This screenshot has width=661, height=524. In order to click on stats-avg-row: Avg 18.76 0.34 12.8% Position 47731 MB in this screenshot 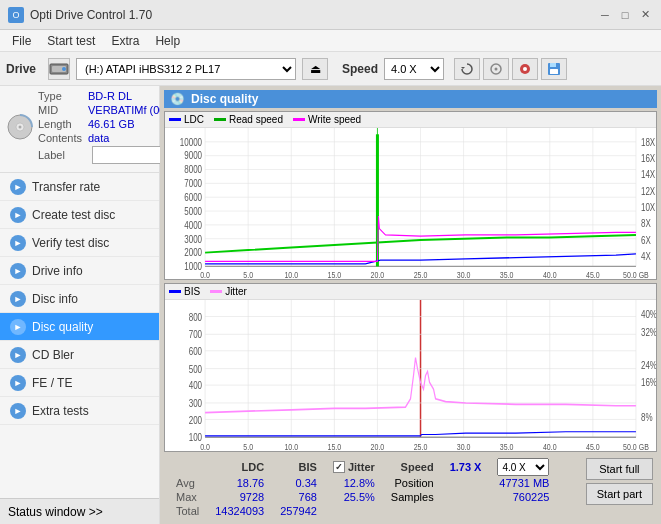, I will do `click(362, 483)`.